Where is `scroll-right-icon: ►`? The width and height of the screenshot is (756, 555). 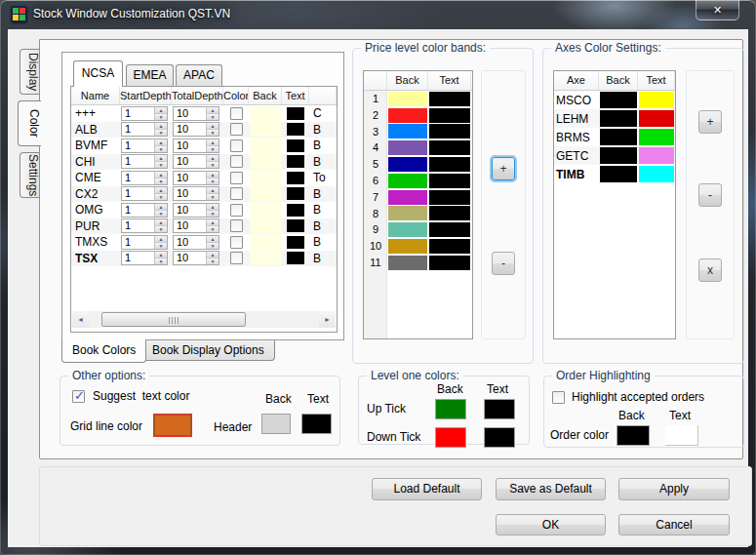
scroll-right-icon: ► is located at coordinates (328, 320).